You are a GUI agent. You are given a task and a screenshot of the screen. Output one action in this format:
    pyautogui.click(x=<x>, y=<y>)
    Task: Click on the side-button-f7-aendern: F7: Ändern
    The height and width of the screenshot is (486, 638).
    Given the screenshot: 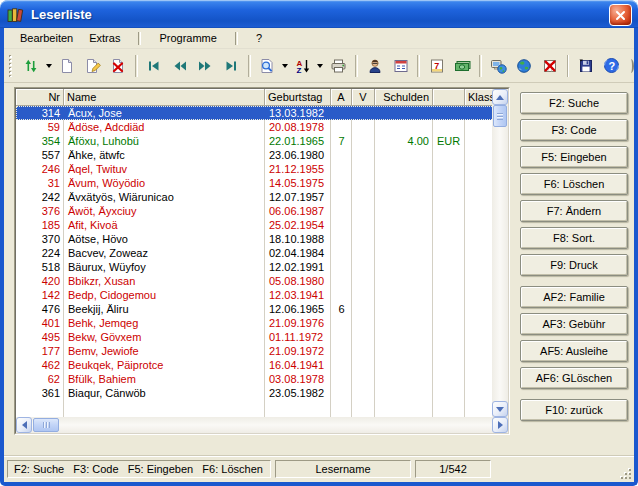 What is the action you would take?
    pyautogui.click(x=574, y=211)
    